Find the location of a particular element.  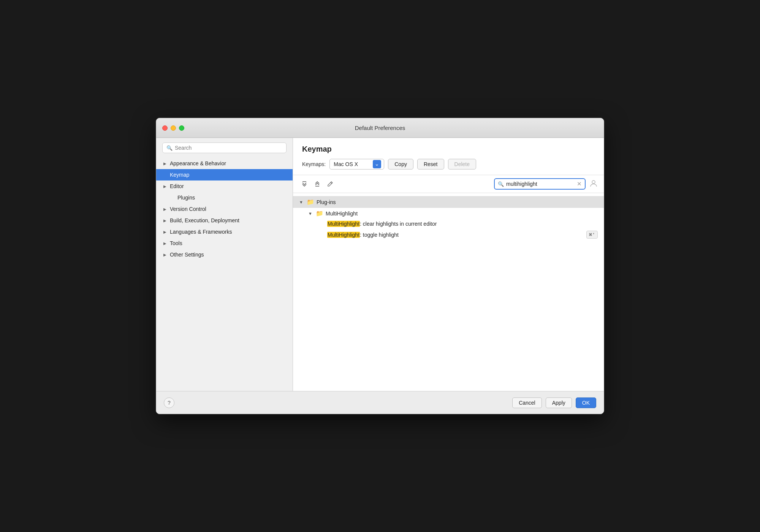

sidebar-item-label: Editor is located at coordinates (177, 186).